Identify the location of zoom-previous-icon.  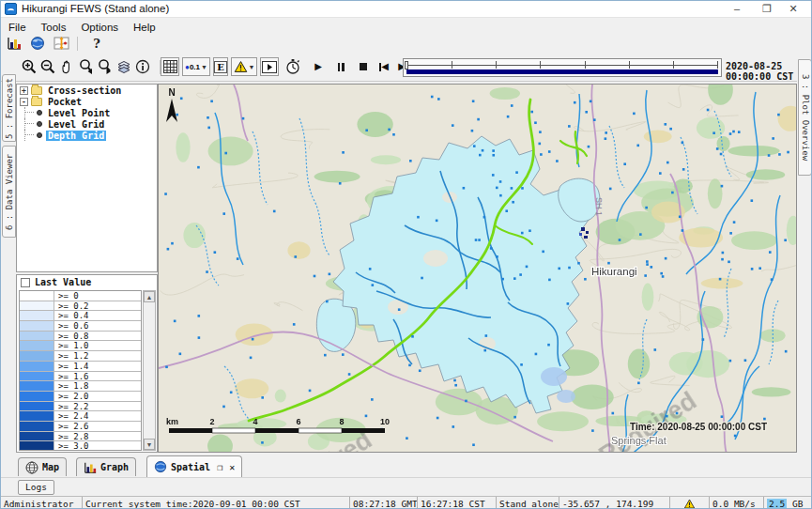
(86, 67).